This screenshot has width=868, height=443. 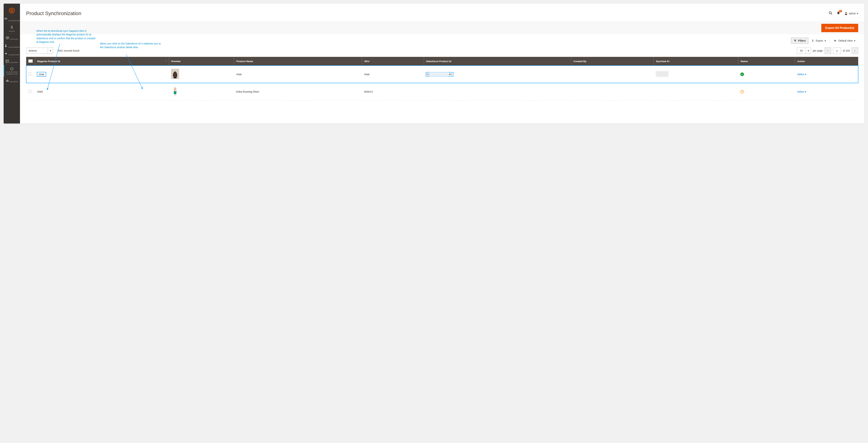 I want to click on col-action: Action, so click(x=827, y=61).